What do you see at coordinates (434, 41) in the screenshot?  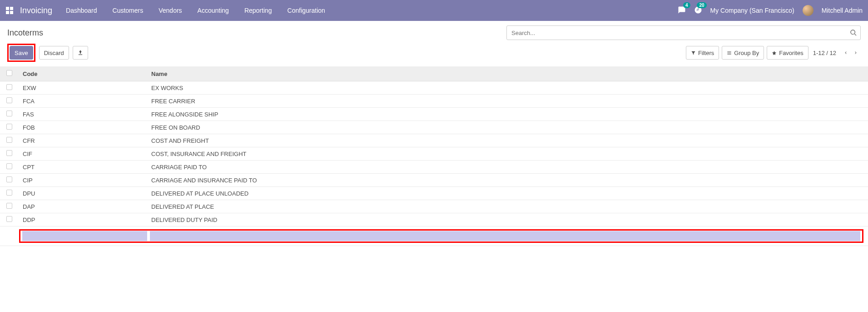 I see `control-panel: Incoterms Save Discard Filters` at bounding box center [434, 41].